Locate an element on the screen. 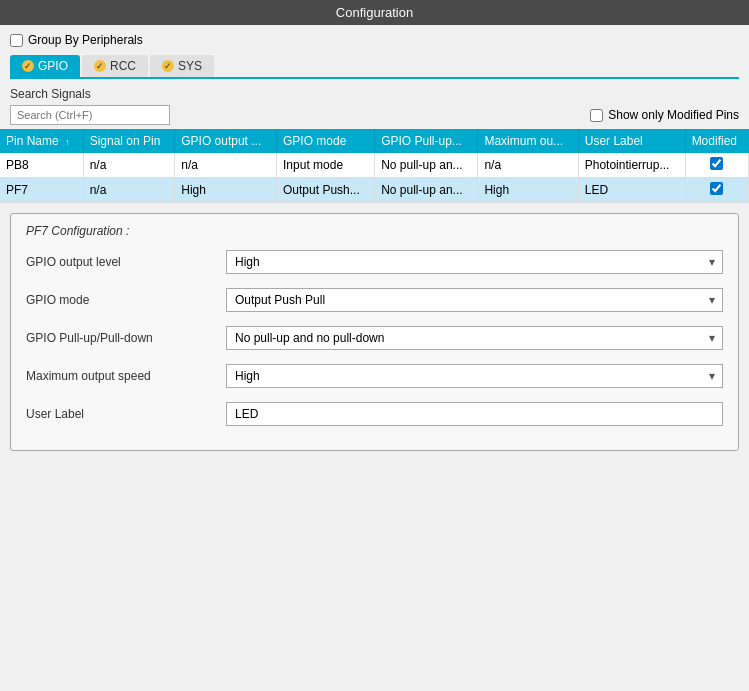 Image resolution: width=749 pixels, height=691 pixels. config-label-gpio_output_level: GPIO output level is located at coordinates (126, 262).